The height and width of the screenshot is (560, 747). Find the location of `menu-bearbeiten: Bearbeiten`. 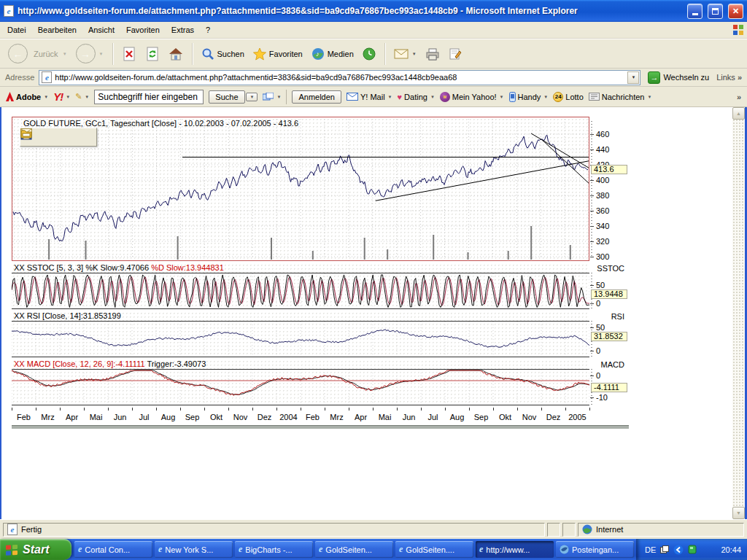

menu-bearbeiten: Bearbeiten is located at coordinates (57, 30).